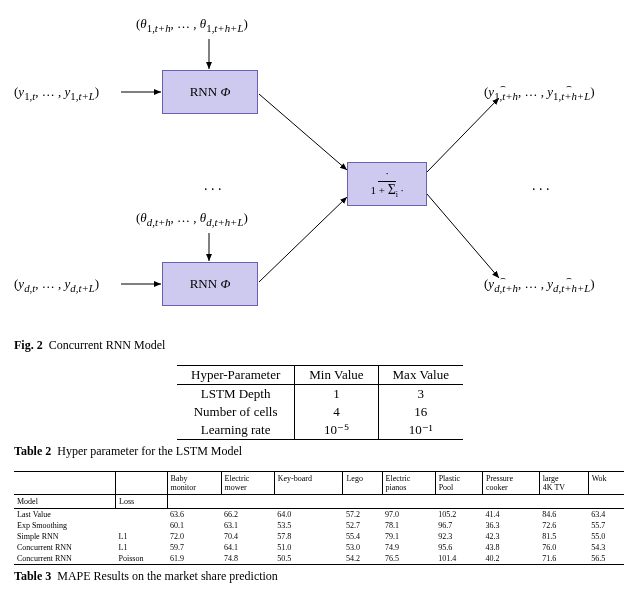 The image size is (640, 615). Describe the element at coordinates (65, 502) in the screenshot. I see `mape-model-h: Model` at that location.